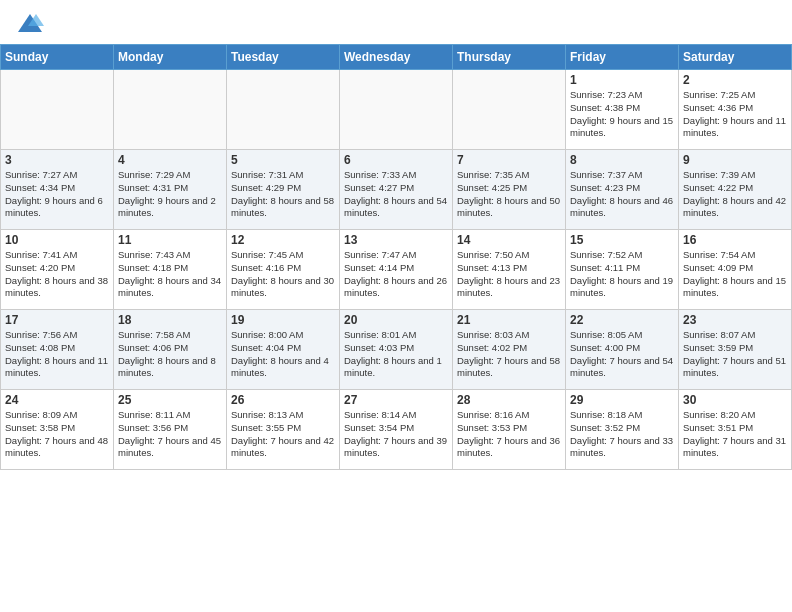 This screenshot has height=612, width=792. What do you see at coordinates (510, 270) in the screenshot?
I see `calendar-cell: 14Sunrise: 7:50 AM Sunset: 4:13 PM Dayli…` at bounding box center [510, 270].